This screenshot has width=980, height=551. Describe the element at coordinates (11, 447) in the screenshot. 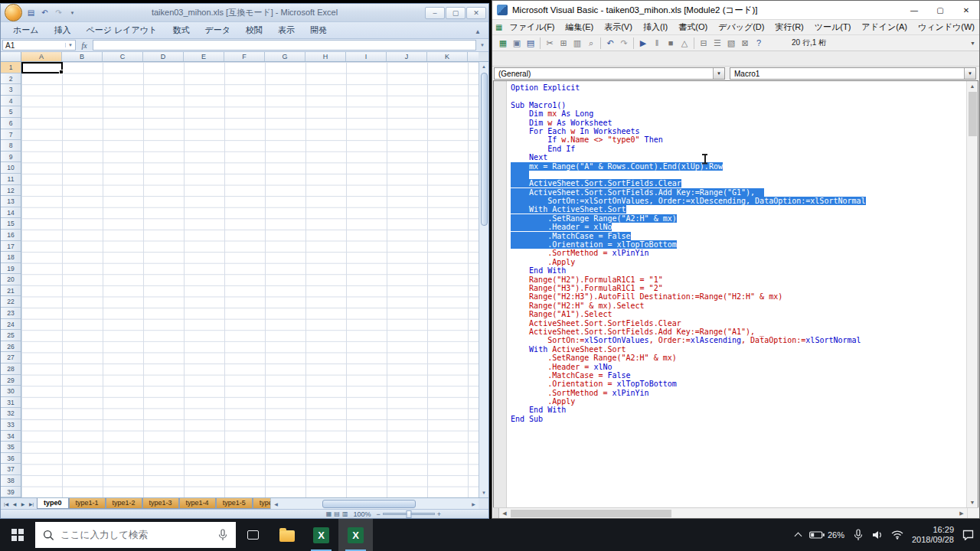

I see `row-header-35: 35` at that location.